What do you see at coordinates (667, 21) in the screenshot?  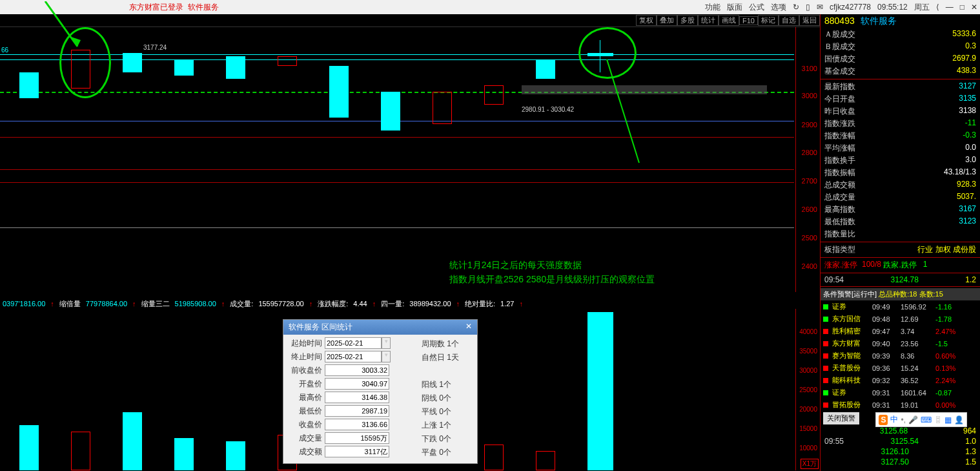 I see `tb-overlay: 叠加` at bounding box center [667, 21].